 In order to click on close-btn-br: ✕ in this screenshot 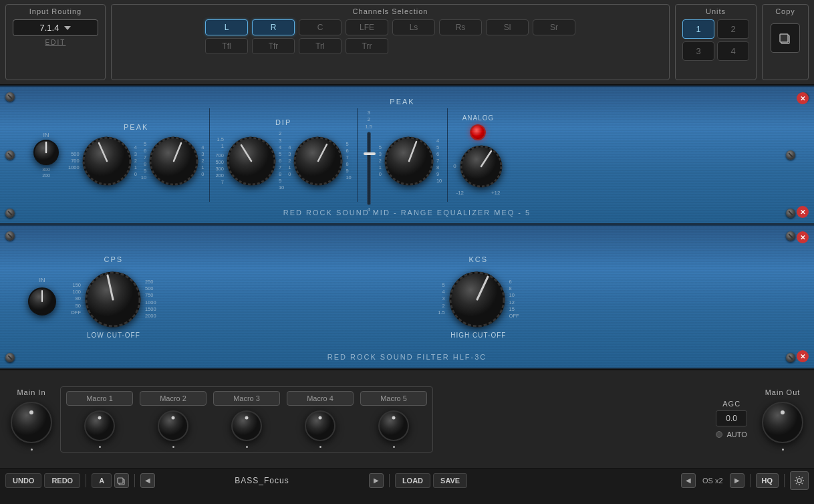, I will do `click(803, 212)`.